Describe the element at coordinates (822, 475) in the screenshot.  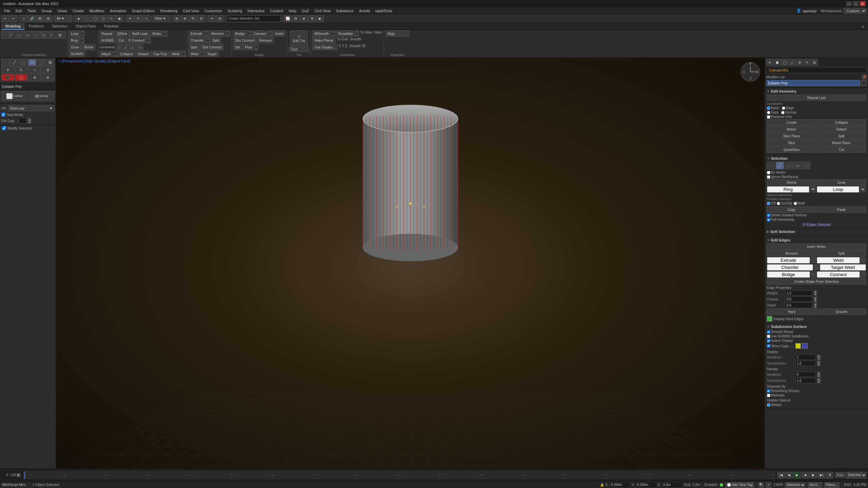
I see `go-end-btn: ▶|` at that location.